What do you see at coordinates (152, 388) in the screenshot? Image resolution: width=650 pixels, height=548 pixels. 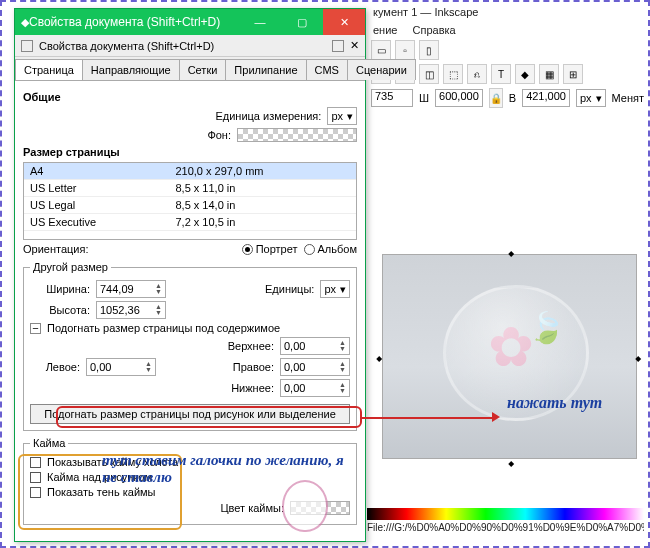 I see `margin-bottom-label: Нижнее:` at bounding box center [152, 388].